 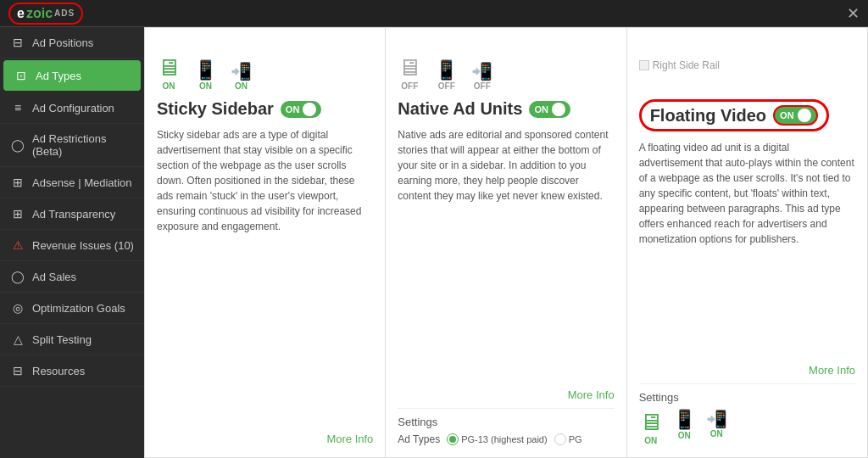 I want to click on sidebar-item-adsense-mediation: ⊞ Adsense | Mediation, so click(x=72, y=183).